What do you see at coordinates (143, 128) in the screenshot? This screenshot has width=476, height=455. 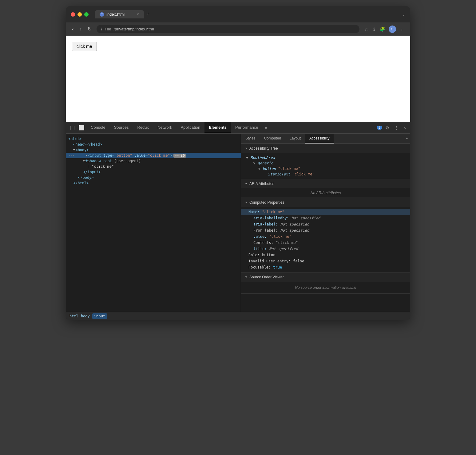 I see `tab-redux: Redux` at bounding box center [143, 128].